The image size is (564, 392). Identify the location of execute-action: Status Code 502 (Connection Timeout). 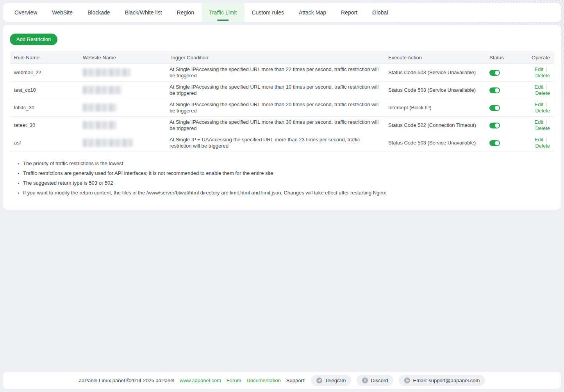
(435, 125).